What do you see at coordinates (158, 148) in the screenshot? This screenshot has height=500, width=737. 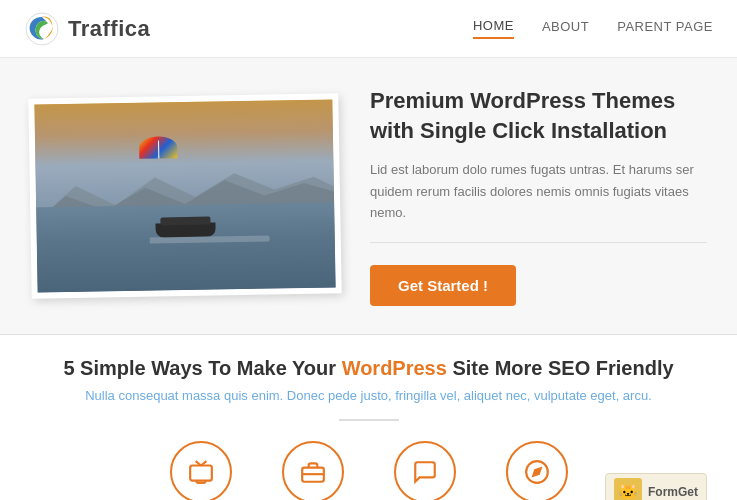 I see `paraglider` at bounding box center [158, 148].